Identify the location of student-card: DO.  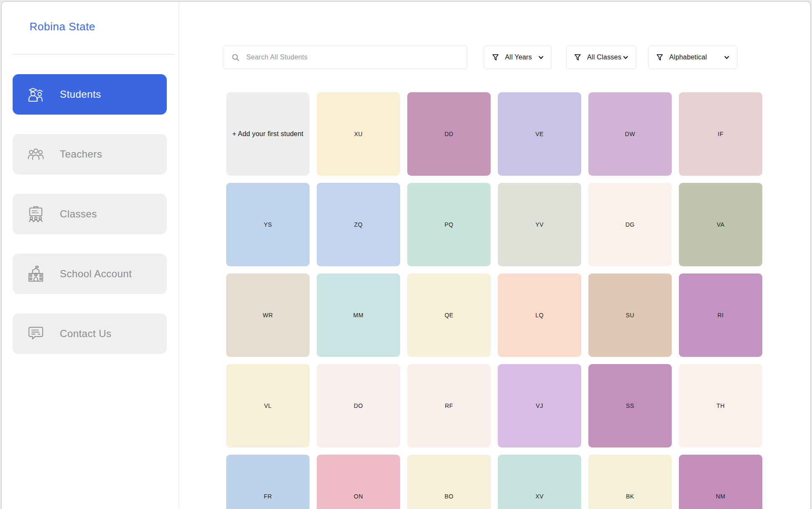
(358, 406).